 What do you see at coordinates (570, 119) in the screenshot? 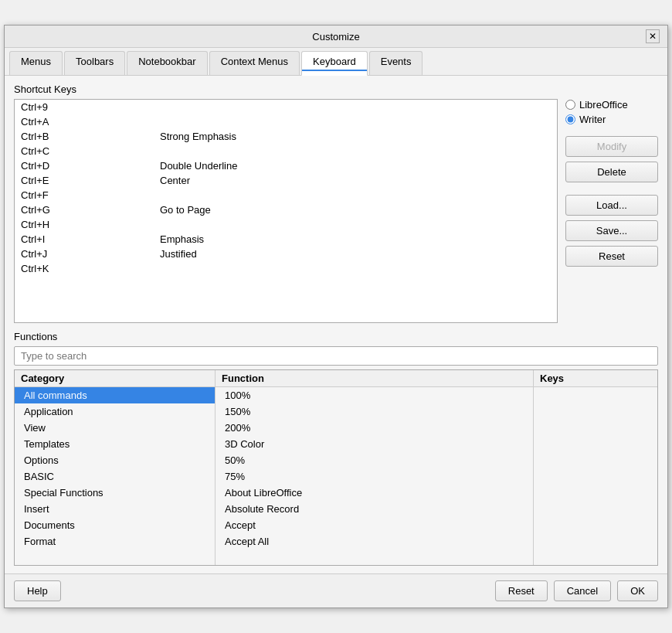
I see `radio-writer-input` at bounding box center [570, 119].